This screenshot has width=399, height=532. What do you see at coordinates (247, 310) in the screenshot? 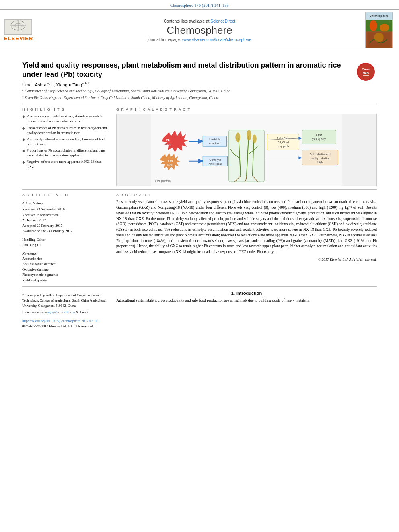
I see `introduction-column: 1. Introduction Agricultural sustainabil…` at bounding box center [247, 310].